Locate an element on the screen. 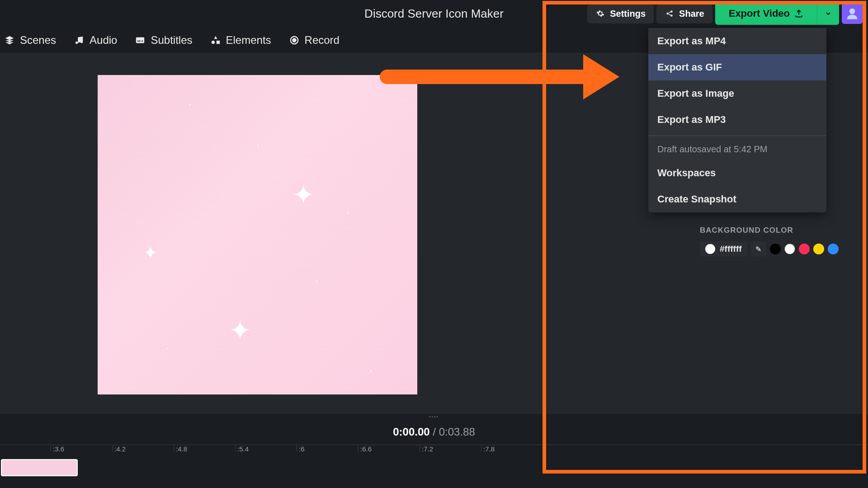 Image resolution: width=868 pixels, height=488 pixels. time-total: 0:03.88 is located at coordinates (457, 432).